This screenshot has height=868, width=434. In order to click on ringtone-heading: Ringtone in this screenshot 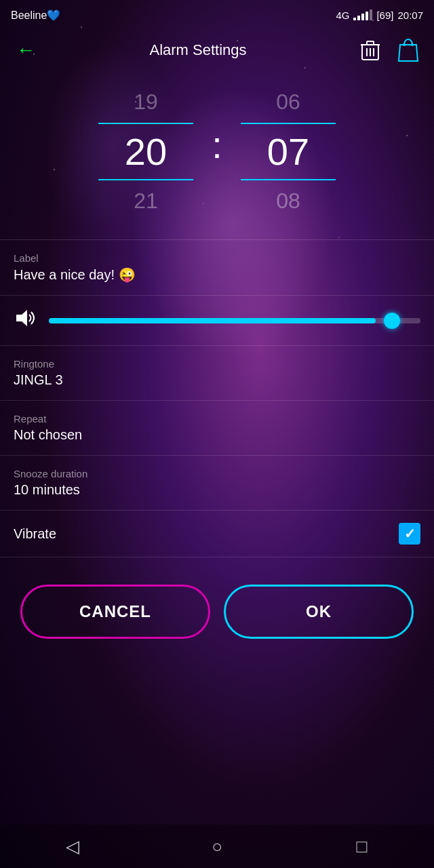, I will do `click(217, 363)`.